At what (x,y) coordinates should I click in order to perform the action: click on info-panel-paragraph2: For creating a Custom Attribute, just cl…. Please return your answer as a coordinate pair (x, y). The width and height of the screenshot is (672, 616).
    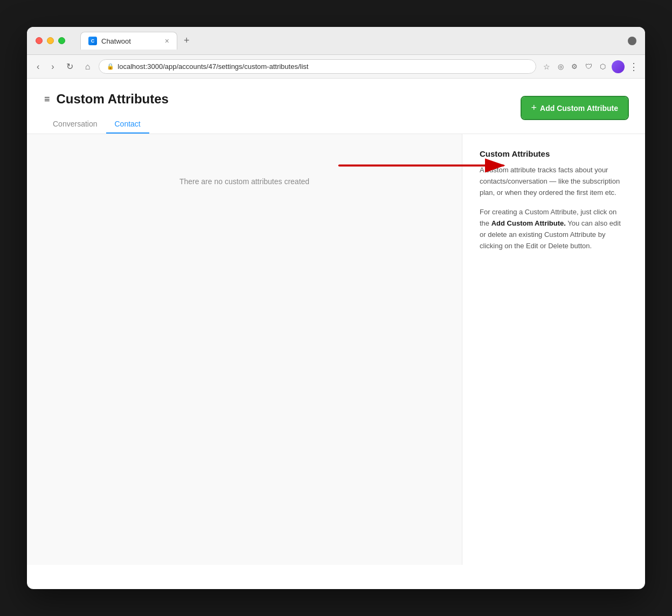
    Looking at the image, I should click on (554, 229).